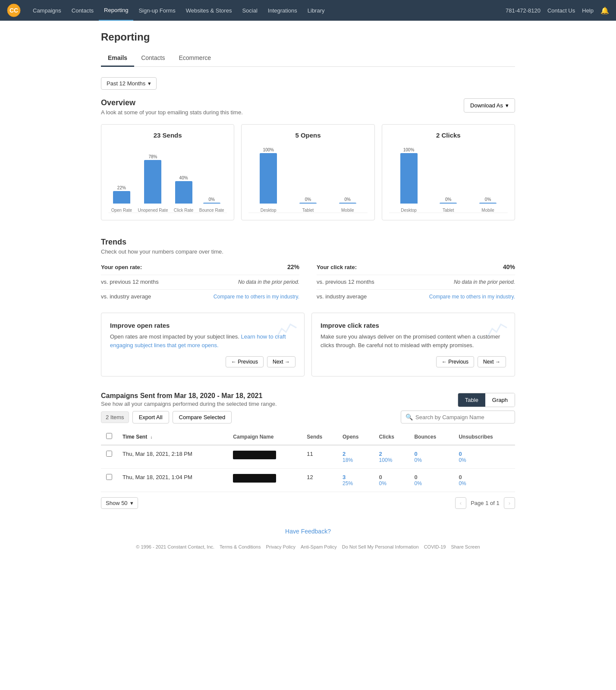 This screenshot has height=690, width=616. Describe the element at coordinates (265, 457) in the screenshot. I see `row1-campaign-name` at that location.